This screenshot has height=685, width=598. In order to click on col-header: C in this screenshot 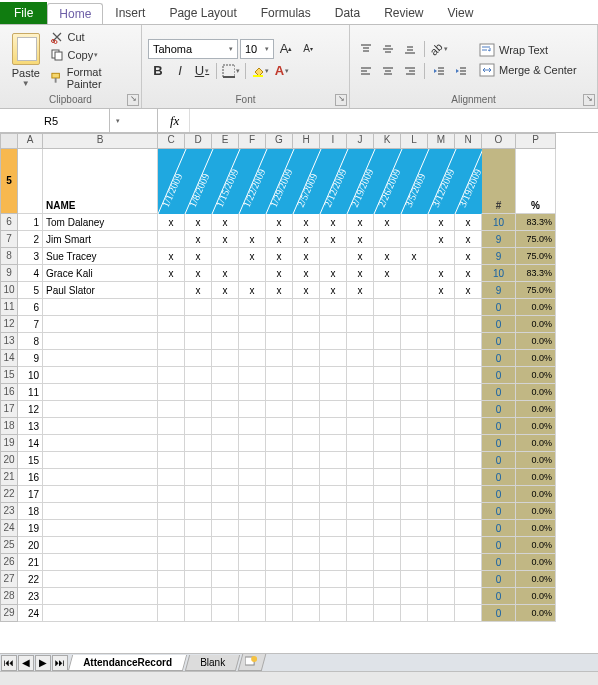, I will do `click(172, 141)`.